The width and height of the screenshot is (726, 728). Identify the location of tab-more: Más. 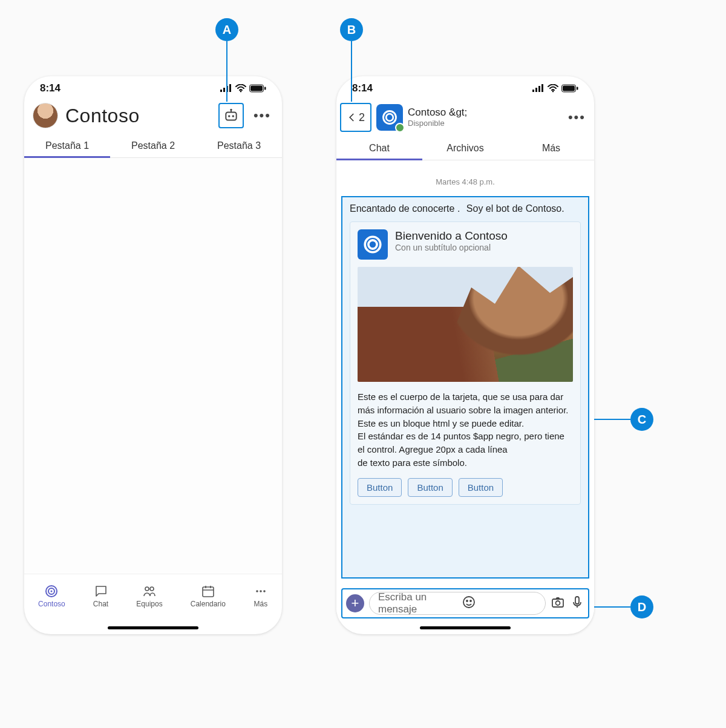
(551, 148).